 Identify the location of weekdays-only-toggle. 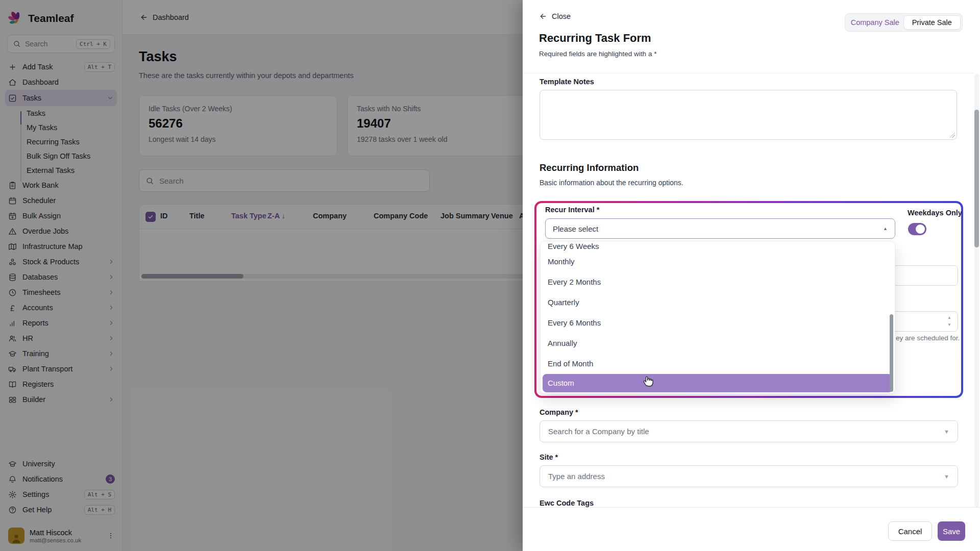
(917, 229).